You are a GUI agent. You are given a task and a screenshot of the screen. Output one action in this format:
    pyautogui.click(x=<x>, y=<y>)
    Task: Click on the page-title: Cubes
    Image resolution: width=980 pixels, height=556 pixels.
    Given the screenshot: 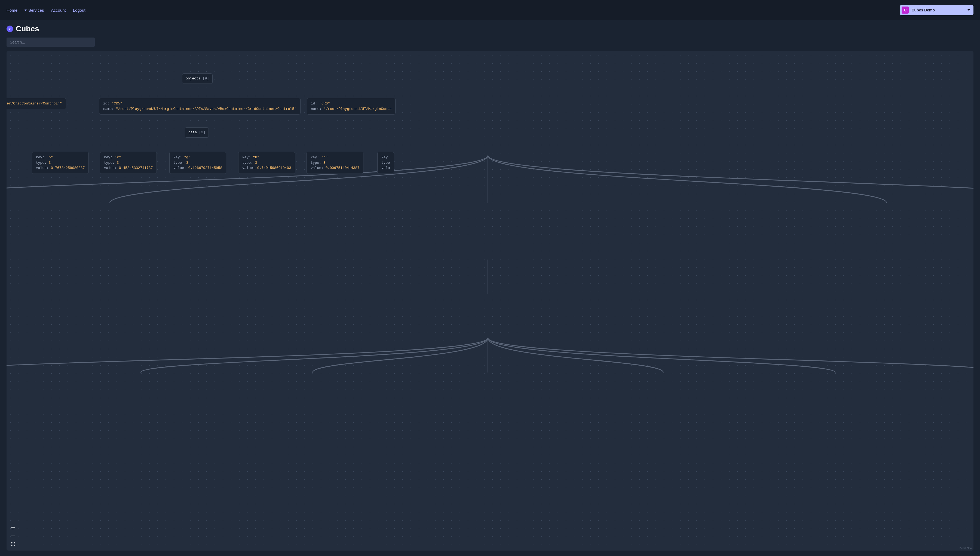 What is the action you would take?
    pyautogui.click(x=28, y=29)
    